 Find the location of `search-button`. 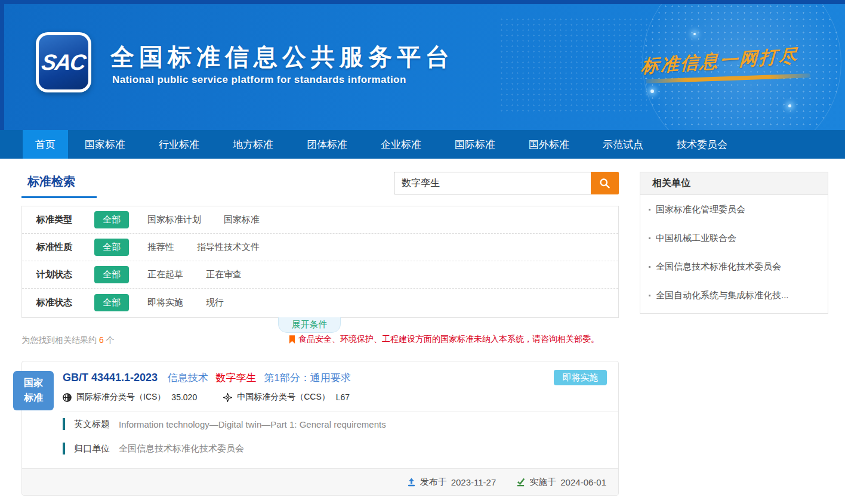

search-button is located at coordinates (605, 183).